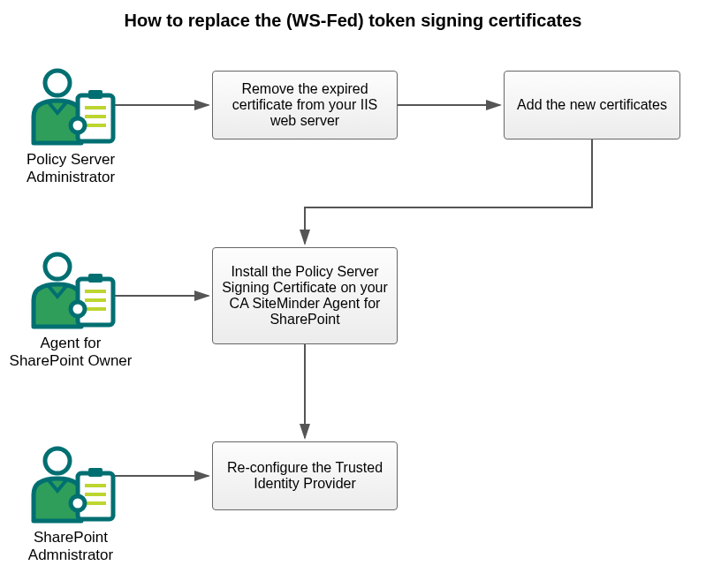 The width and height of the screenshot is (706, 588). Describe the element at coordinates (71, 125) in the screenshot. I see `actor-policy-server: Policy Server Administrator` at that location.